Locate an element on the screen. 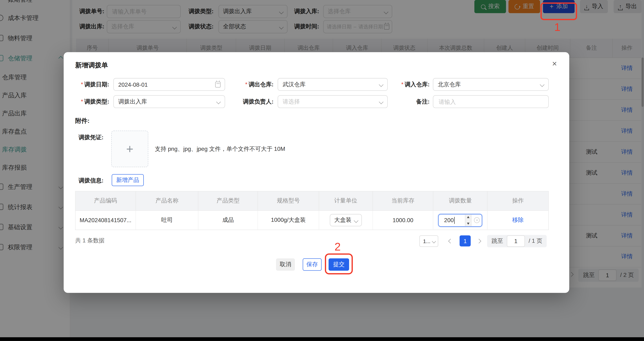 This screenshot has width=644, height=341. remove-link: 移除 is located at coordinates (518, 220).